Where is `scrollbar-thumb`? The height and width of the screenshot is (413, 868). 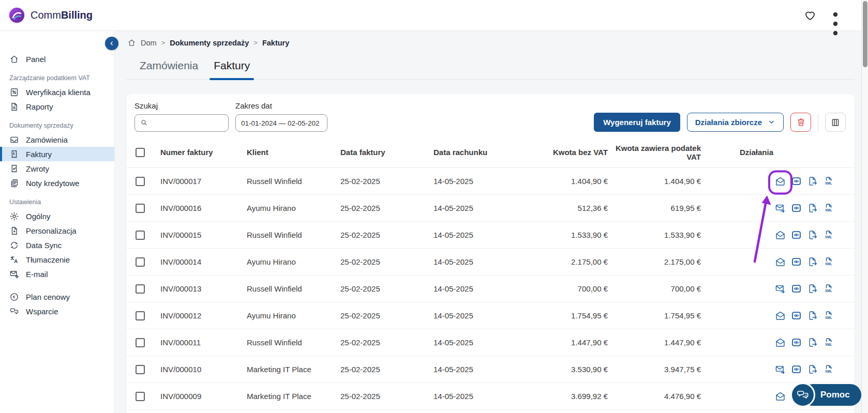 scrollbar-thumb is located at coordinates (865, 34).